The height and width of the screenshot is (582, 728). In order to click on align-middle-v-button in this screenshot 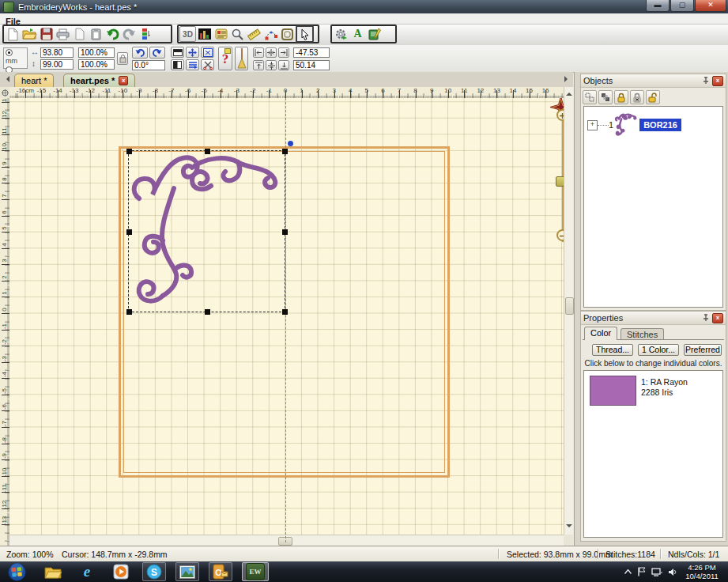, I will do `click(271, 65)`.